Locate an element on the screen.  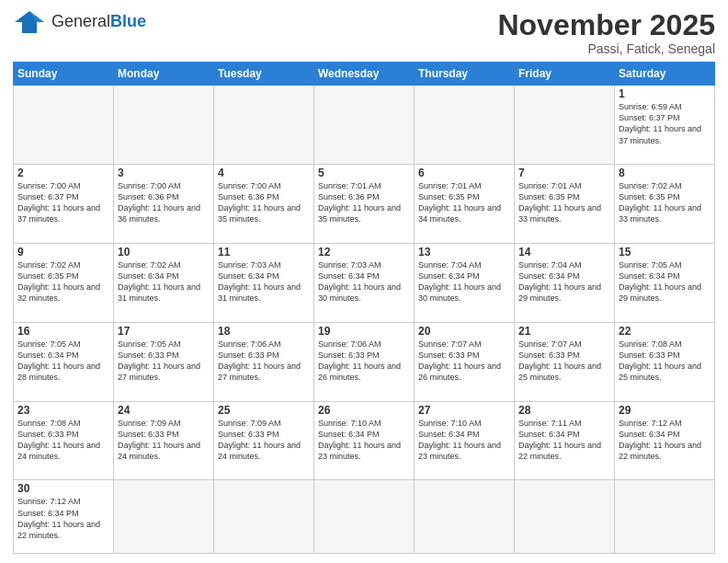
title-block: November 2025 Passi, Fatick, Senegal is located at coordinates (607, 33).